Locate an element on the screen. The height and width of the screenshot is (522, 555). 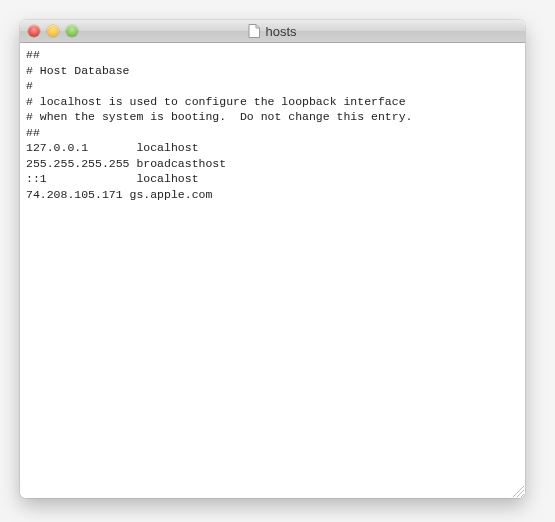
titlebar: hosts is located at coordinates (272, 32).